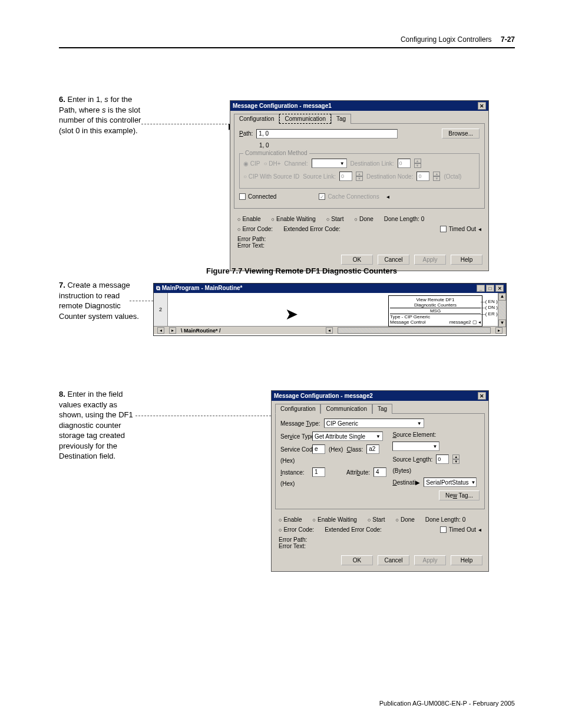 The image size is (562, 728). What do you see at coordinates (295, 473) in the screenshot?
I see `instance-label: Instance:` at bounding box center [295, 473].